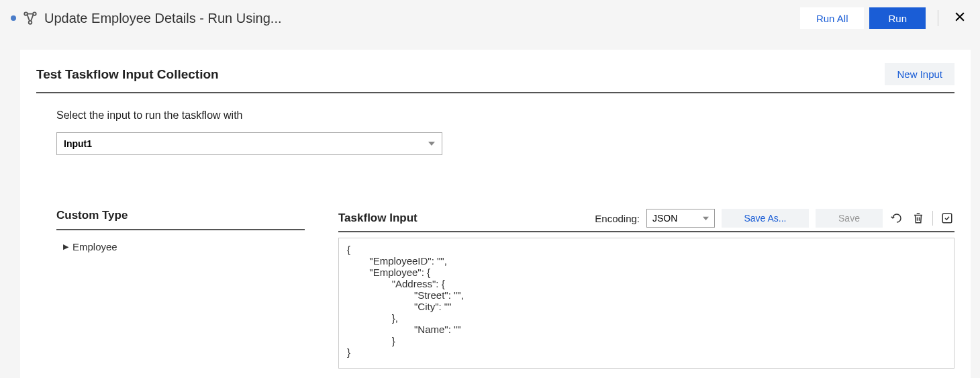 Image resolution: width=980 pixels, height=378 pixels. Describe the element at coordinates (378, 218) in the screenshot. I see `taskflow-input-title: Taskflow Input` at that location.